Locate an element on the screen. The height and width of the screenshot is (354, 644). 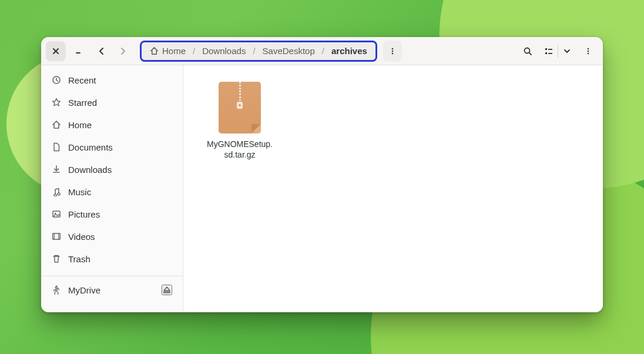
sidebar-item-pictures: Pictures is located at coordinates (112, 214).